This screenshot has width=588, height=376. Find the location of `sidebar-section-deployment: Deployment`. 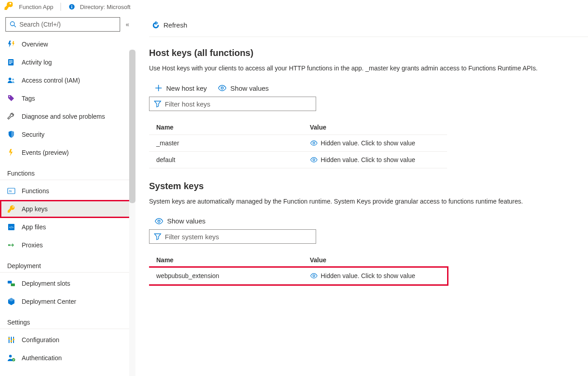

sidebar-section-deployment: Deployment is located at coordinates (68, 264).